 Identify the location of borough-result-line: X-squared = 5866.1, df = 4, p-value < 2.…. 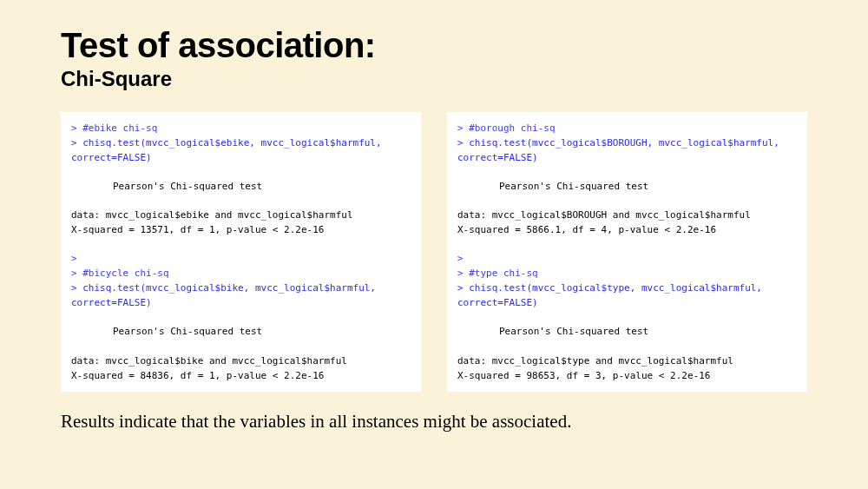
(627, 229).